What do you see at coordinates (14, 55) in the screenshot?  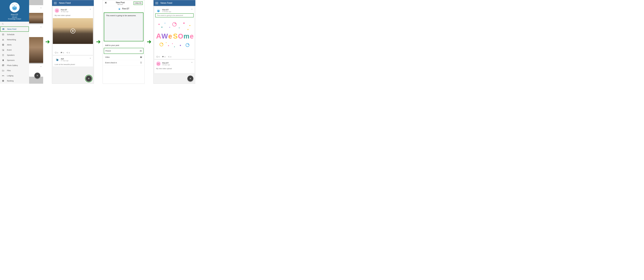 I see `sidebar-item-speakers: Speakers` at bounding box center [14, 55].